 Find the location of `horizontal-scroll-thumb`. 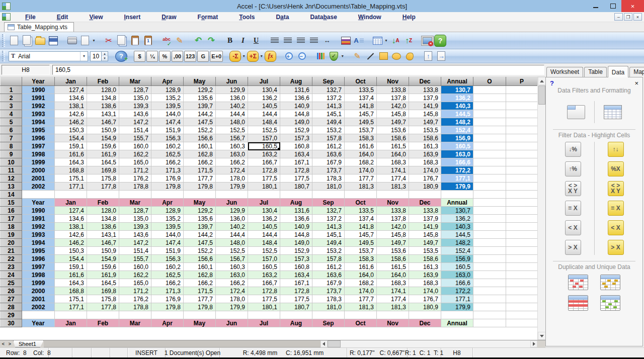

horizontal-scroll-thumb is located at coordinates (334, 344).